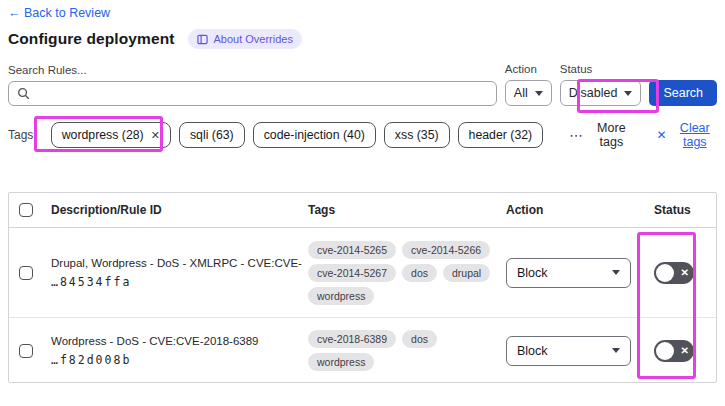 The height and width of the screenshot is (406, 725). What do you see at coordinates (352, 250) in the screenshot?
I see `rule-tag: cve-2014-5265` at bounding box center [352, 250].